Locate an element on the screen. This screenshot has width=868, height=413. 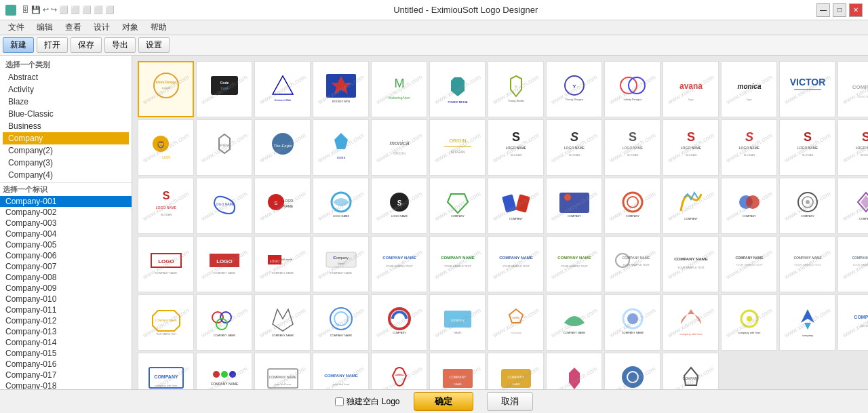
logo-list-item: Company-017 is located at coordinates (66, 375).